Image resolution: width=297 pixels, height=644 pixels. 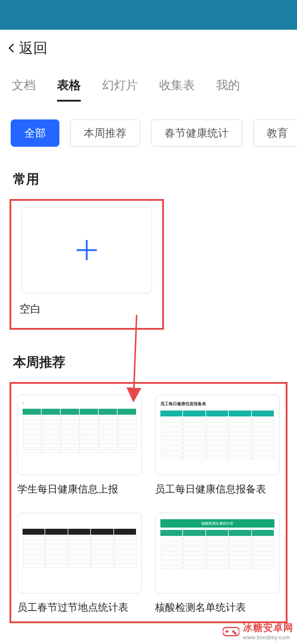 I want to click on template-name: 核酸检测名单统计表, so click(x=217, y=607).